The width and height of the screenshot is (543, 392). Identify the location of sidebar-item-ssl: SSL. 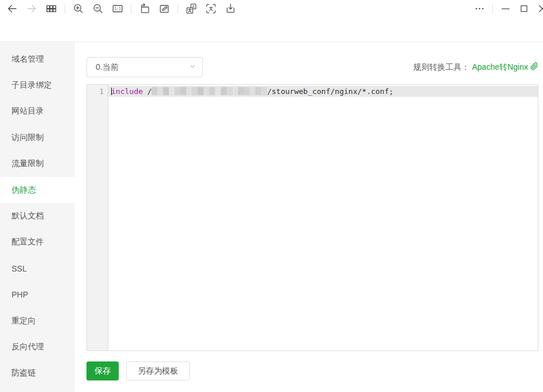
(37, 269).